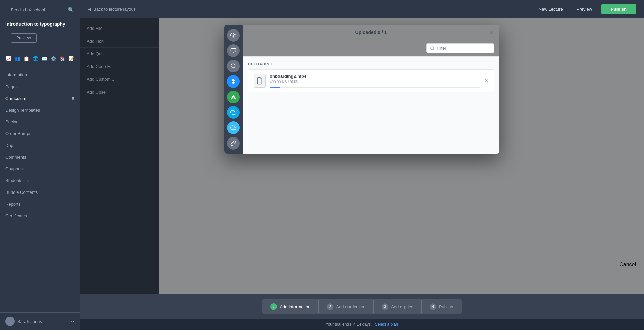 The width and height of the screenshot is (644, 330). I want to click on filter-search-icon, so click(432, 48).